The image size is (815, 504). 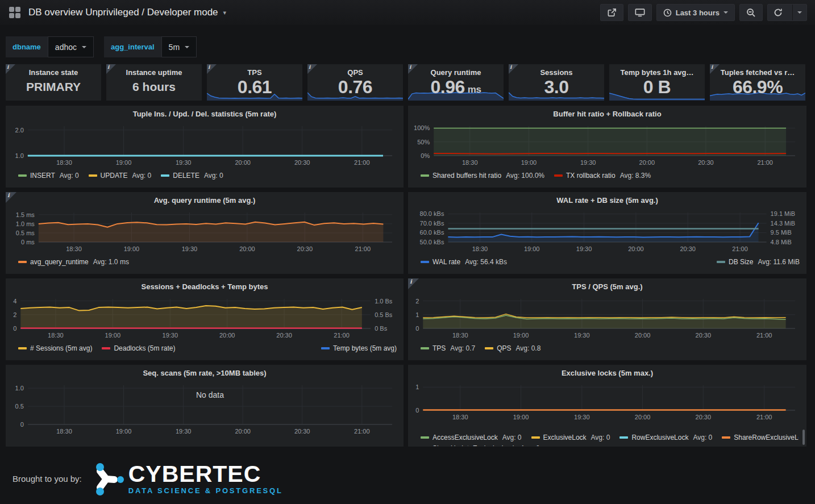 What do you see at coordinates (607, 231) in the screenshot?
I see `wal-rate-chart: 80.0 kBs70.0 kBs60.0 kBs50.0 kBs19.1 MiB…` at bounding box center [607, 231].